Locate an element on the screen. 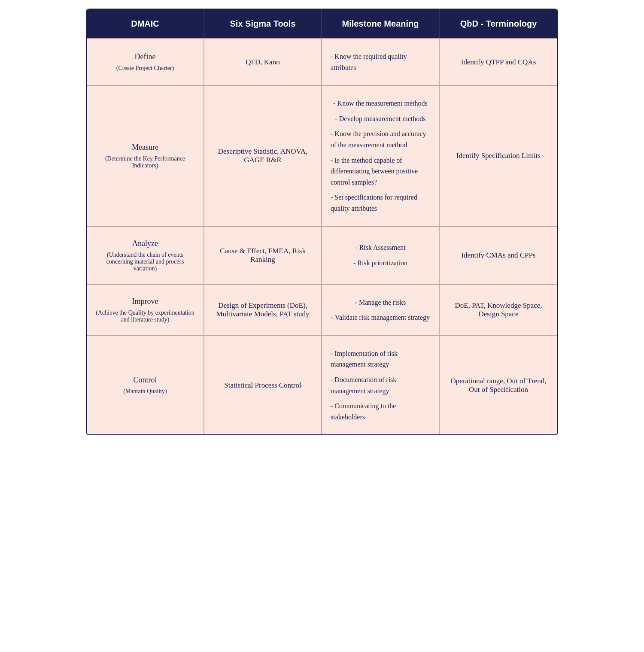 The height and width of the screenshot is (652, 644). define-milestone-1: - Know the required quality attributes is located at coordinates (380, 62).